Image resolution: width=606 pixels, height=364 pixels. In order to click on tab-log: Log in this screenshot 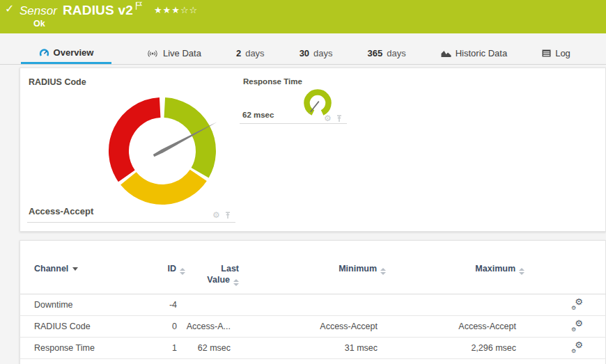, I will do `click(556, 53)`.